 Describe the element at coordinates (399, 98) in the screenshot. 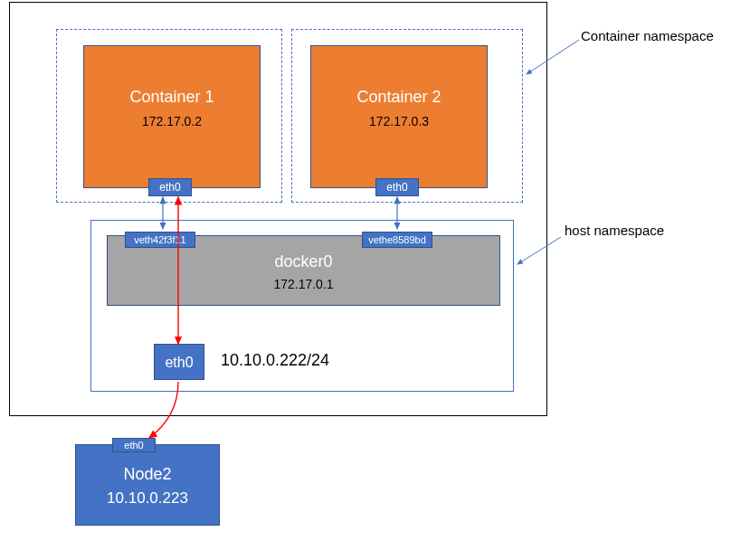

I see `container-2-title: Container 2` at that location.